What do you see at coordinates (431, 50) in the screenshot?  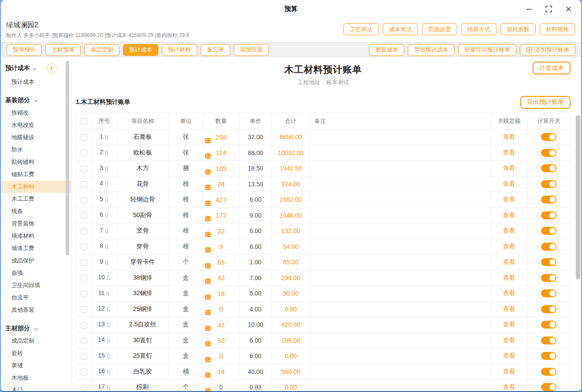 I see `toolbar-action-button: 导出预计成本` at bounding box center [431, 50].